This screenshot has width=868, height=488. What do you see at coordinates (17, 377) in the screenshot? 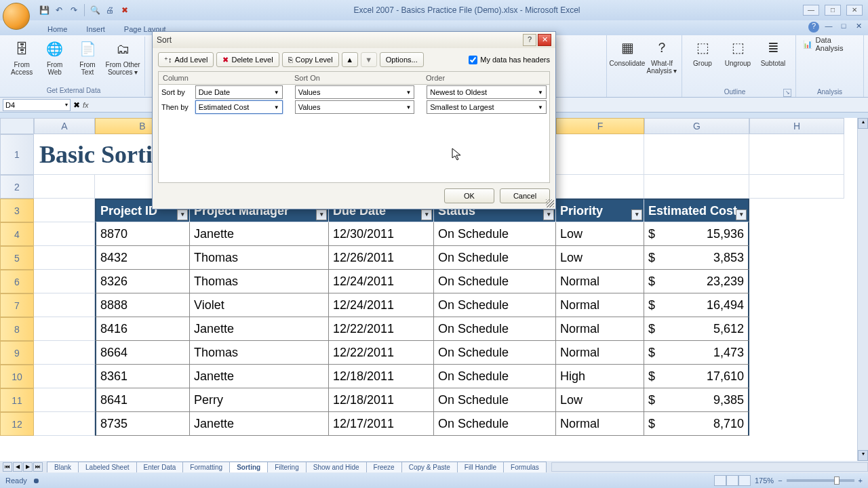
I see `row-header-10: 10` at bounding box center [17, 377].